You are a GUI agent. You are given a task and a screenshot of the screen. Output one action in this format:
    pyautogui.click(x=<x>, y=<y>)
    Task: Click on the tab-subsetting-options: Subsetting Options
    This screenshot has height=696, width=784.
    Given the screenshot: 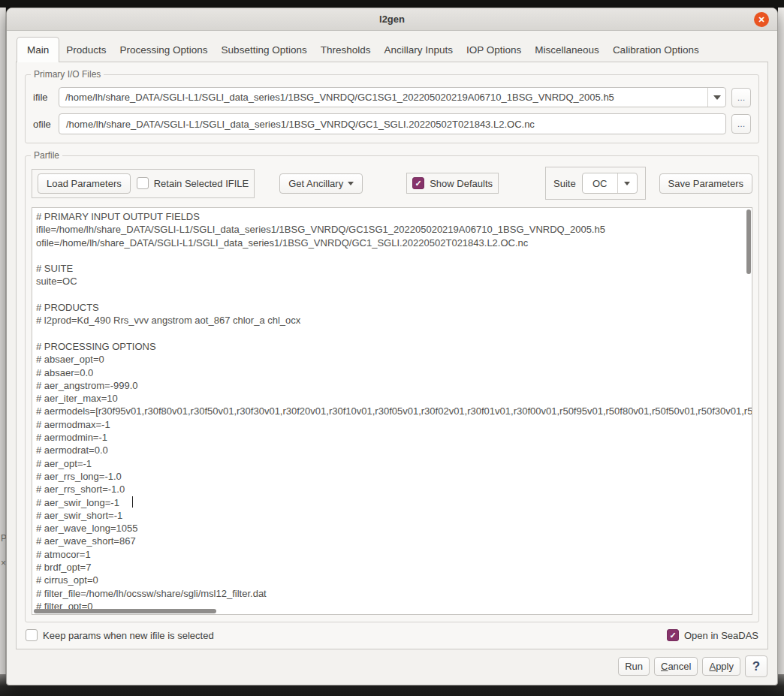 What is the action you would take?
    pyautogui.click(x=264, y=50)
    